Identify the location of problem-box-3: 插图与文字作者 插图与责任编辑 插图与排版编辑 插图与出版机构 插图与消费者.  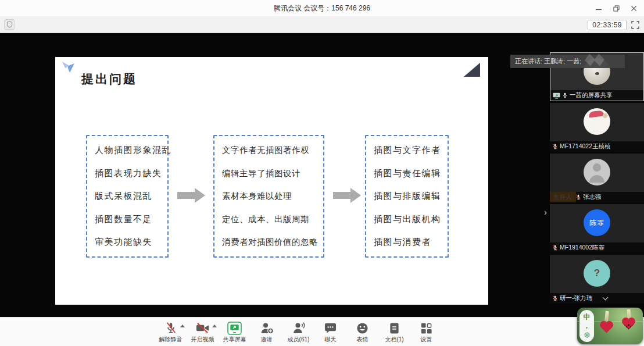
(407, 197).